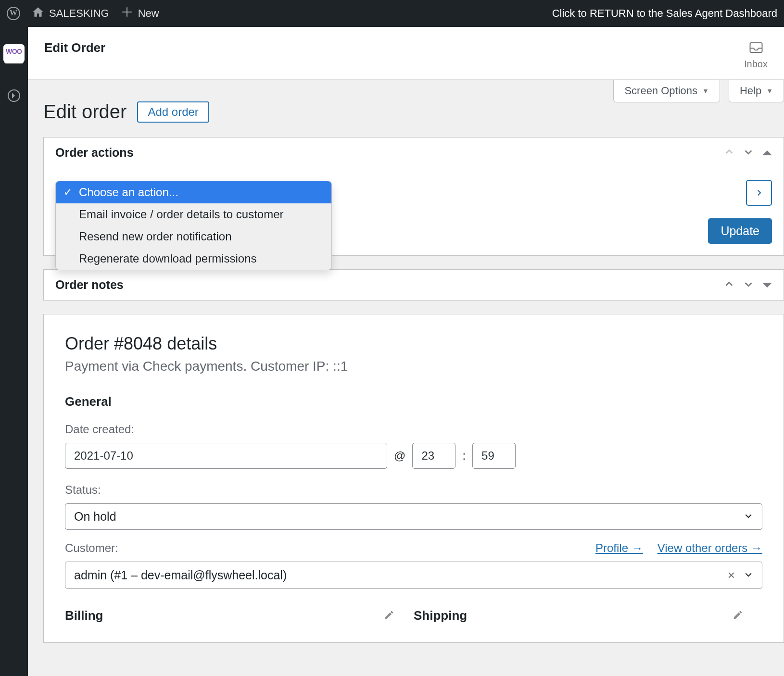 The image size is (784, 676). I want to click on site-name: SALESKING, so click(79, 13).